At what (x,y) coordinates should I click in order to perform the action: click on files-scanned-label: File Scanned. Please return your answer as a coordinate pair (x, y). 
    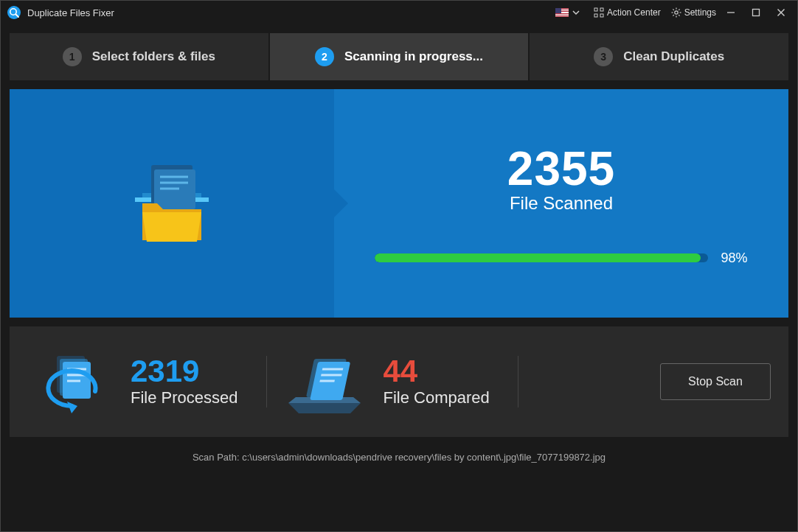
    Looking at the image, I should click on (561, 203).